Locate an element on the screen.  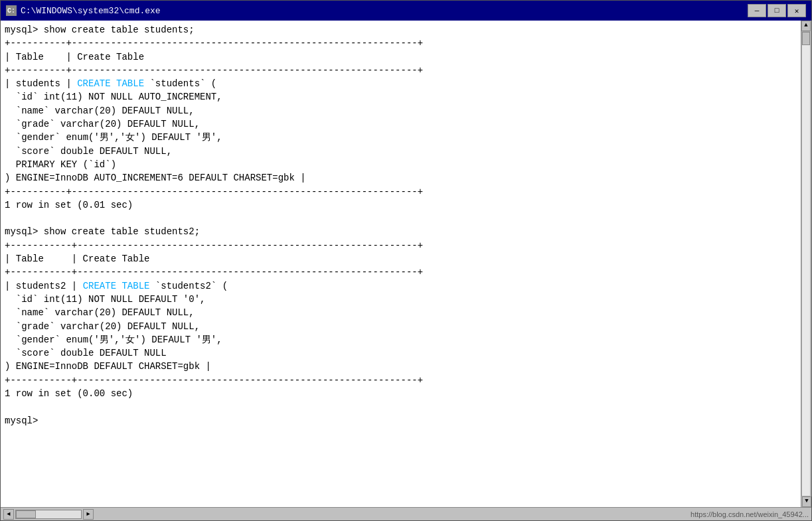
students-line-6: `score` double DEFAULT NULL, is located at coordinates (88, 151).